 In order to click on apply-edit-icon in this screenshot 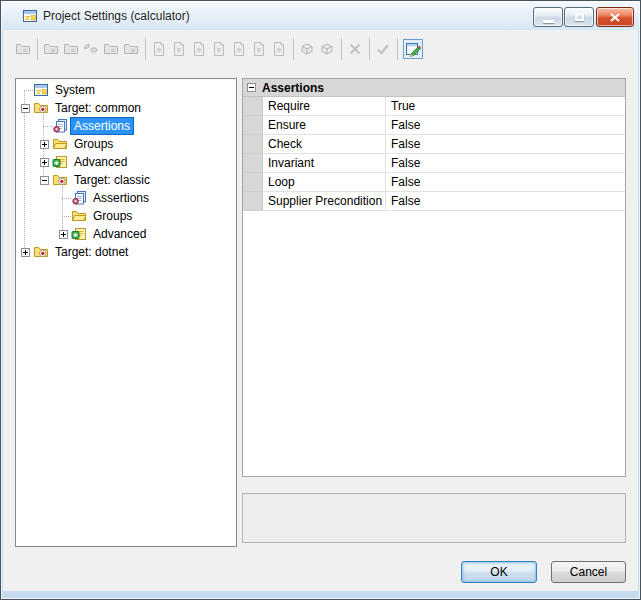, I will do `click(383, 49)`.